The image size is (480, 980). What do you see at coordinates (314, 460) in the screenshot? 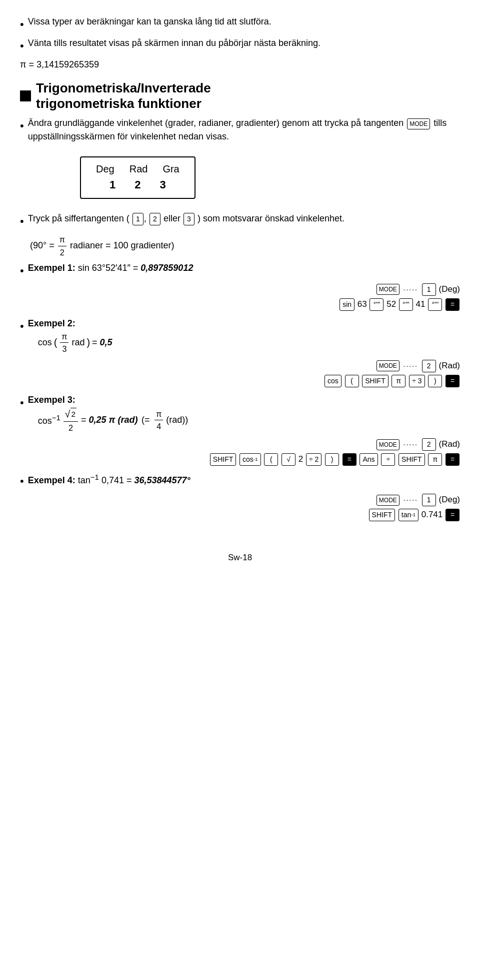
I see `div2-key-ex3: ÷ 2` at bounding box center [314, 460].